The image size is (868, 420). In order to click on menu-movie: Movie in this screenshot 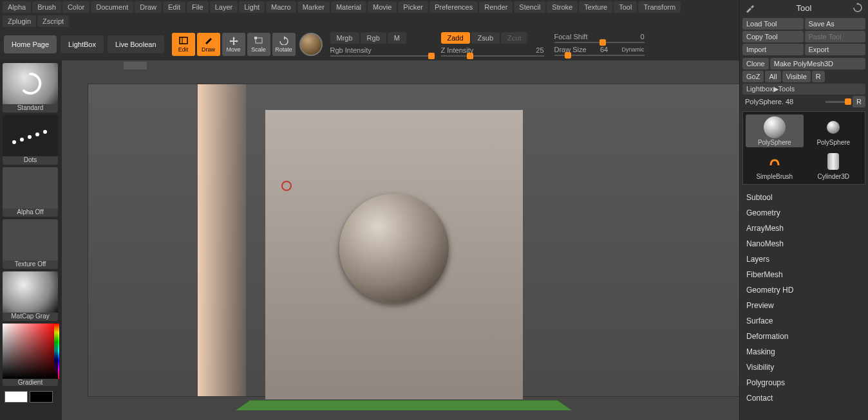, I will do `click(382, 7)`.